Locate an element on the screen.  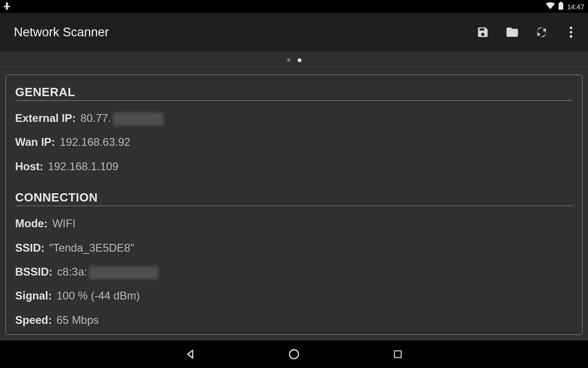
recents-button is located at coordinates (398, 354).